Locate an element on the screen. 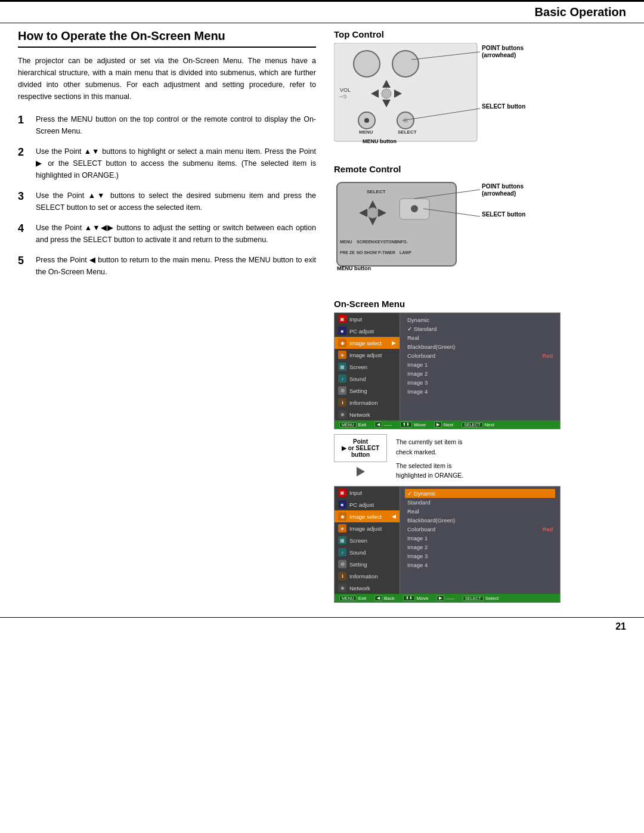  step-1: 1 Press the MENU button on the top contr… is located at coordinates (167, 125).